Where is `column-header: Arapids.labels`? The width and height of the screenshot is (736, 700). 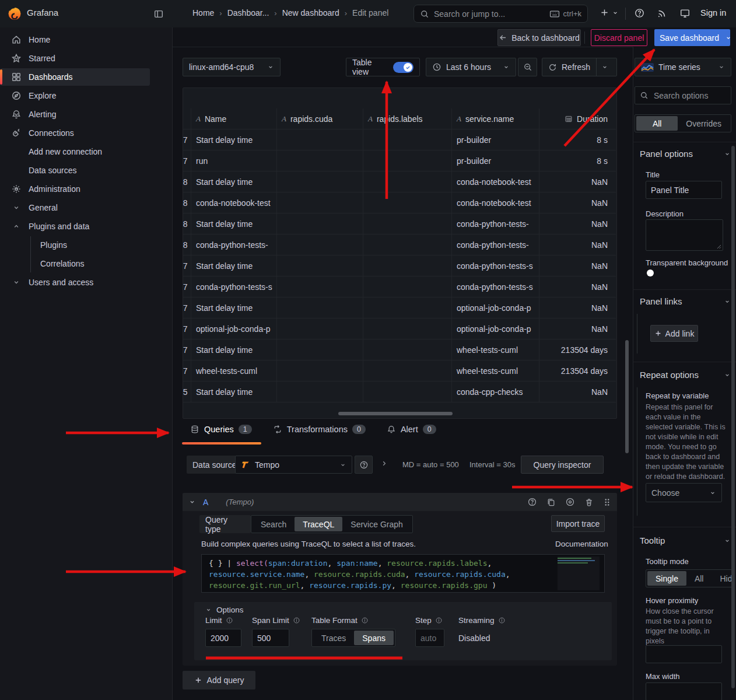 column-header: Arapids.labels is located at coordinates (408, 119).